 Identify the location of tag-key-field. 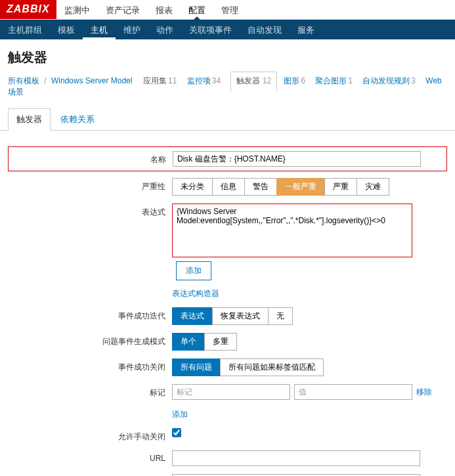
(231, 392).